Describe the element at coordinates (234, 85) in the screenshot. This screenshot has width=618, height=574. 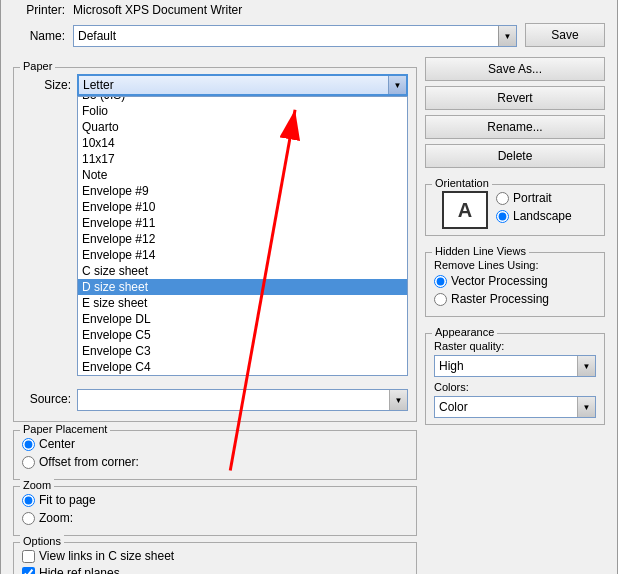
I see `size-value: Letter` at that location.